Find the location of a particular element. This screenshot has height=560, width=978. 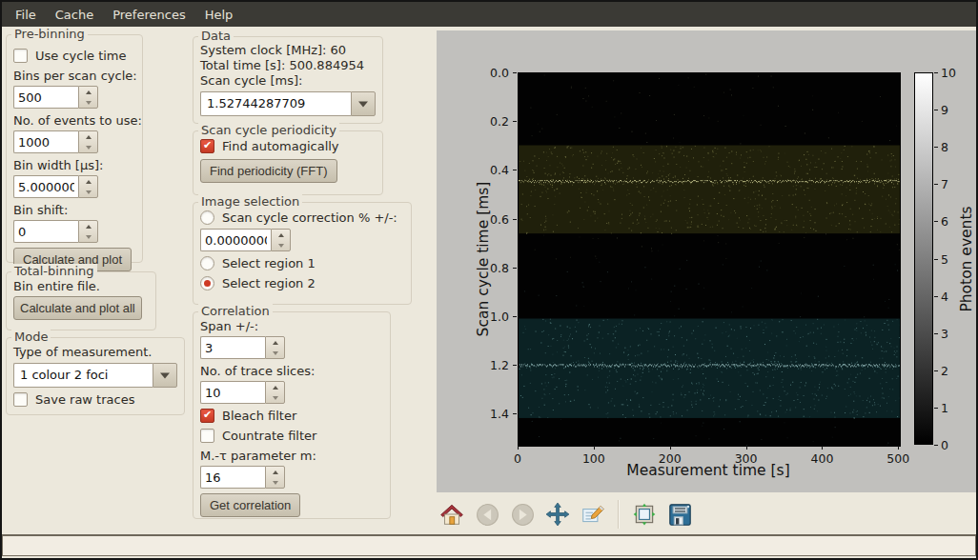

y-tick-label: 0.4 is located at coordinates (499, 170).